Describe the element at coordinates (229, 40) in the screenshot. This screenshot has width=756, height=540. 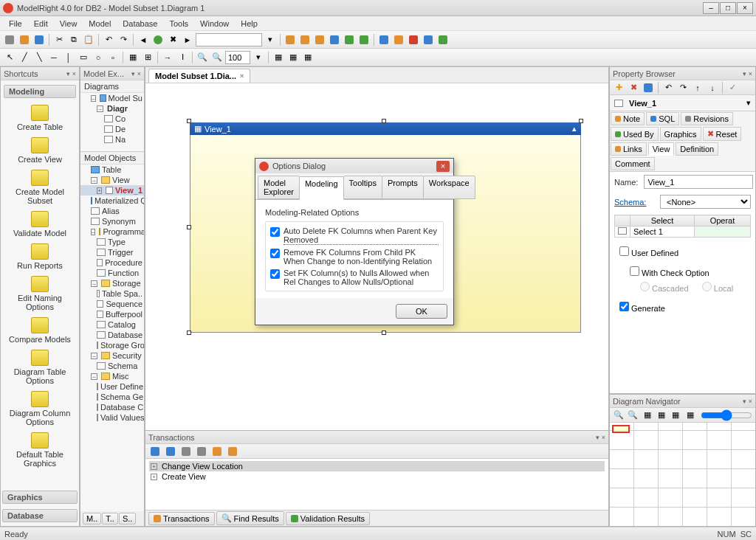
I see `search-input` at that location.